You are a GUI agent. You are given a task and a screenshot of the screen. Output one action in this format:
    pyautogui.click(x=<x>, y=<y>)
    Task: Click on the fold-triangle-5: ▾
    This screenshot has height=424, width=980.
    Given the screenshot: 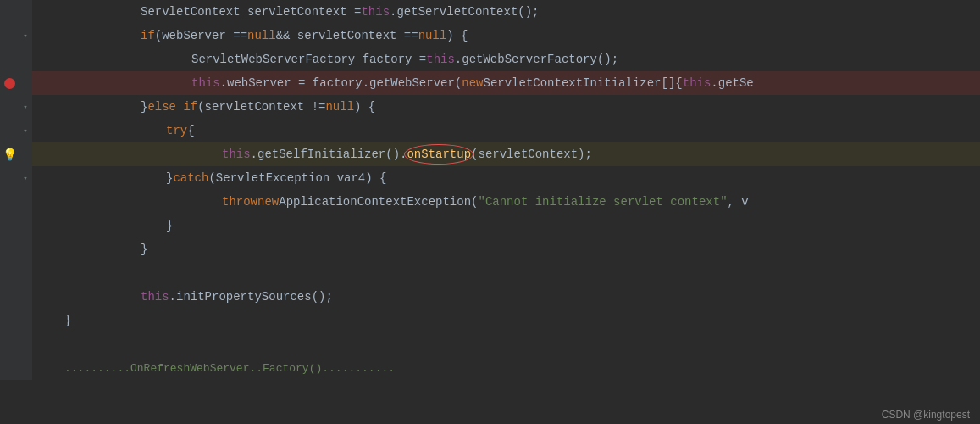 What is the action you would take?
    pyautogui.click(x=25, y=107)
    